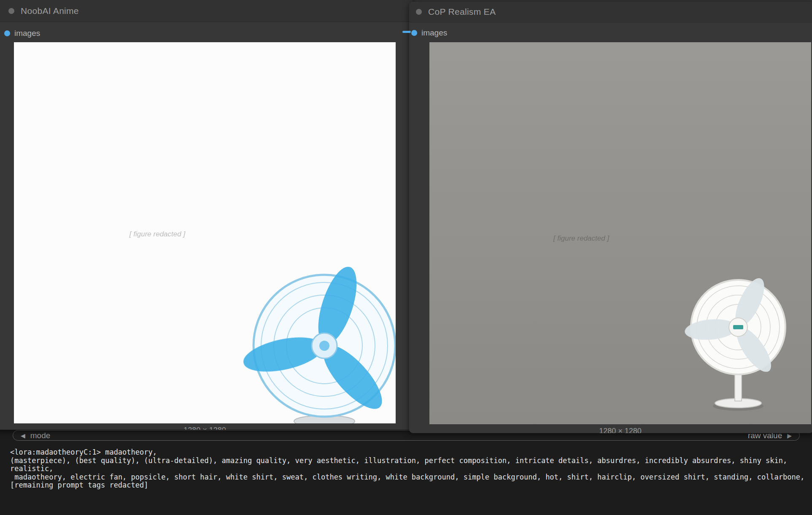 Image resolution: width=812 pixels, height=515 pixels. What do you see at coordinates (611, 12) in the screenshot?
I see `node-header: CoP Realism EA` at bounding box center [611, 12].